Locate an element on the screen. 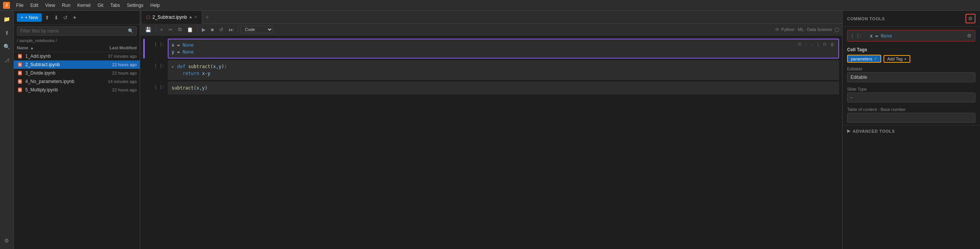 The width and height of the screenshot is (980, 249). advanced-tools-header: ▶ ADVANCED TOOLS is located at coordinates (911, 131).